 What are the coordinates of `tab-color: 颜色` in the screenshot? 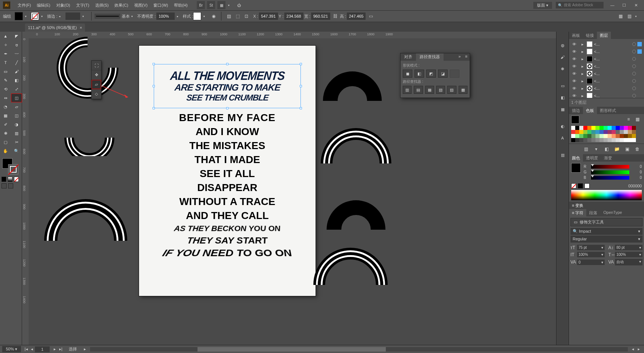 It's located at (576, 158).